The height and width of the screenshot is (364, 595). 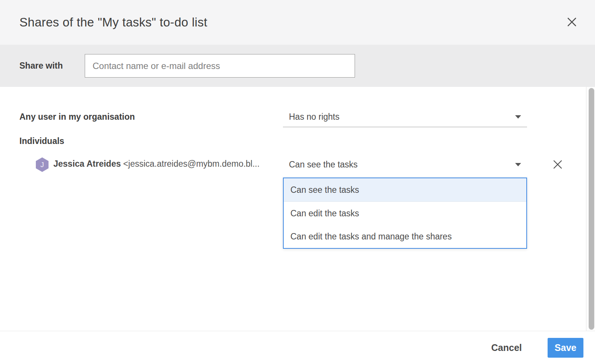 What do you see at coordinates (558, 165) in the screenshot?
I see `remove-icon` at bounding box center [558, 165].